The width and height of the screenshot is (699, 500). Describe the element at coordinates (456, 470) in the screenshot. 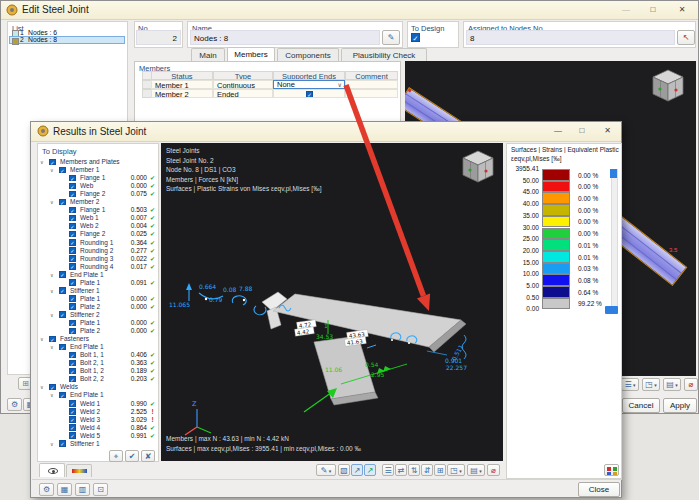

I see `isometric-view-icon: ◳ ▾` at that location.